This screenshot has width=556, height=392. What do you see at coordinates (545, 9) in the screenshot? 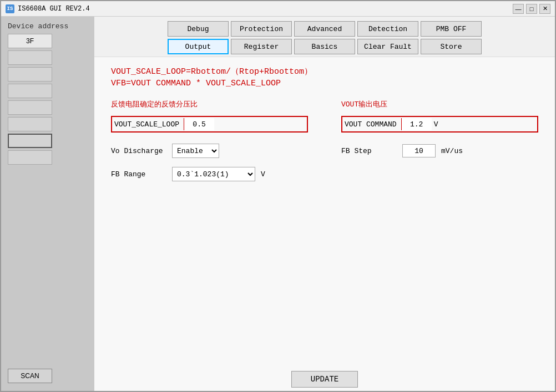
I see `close-button: ✕` at bounding box center [545, 9].